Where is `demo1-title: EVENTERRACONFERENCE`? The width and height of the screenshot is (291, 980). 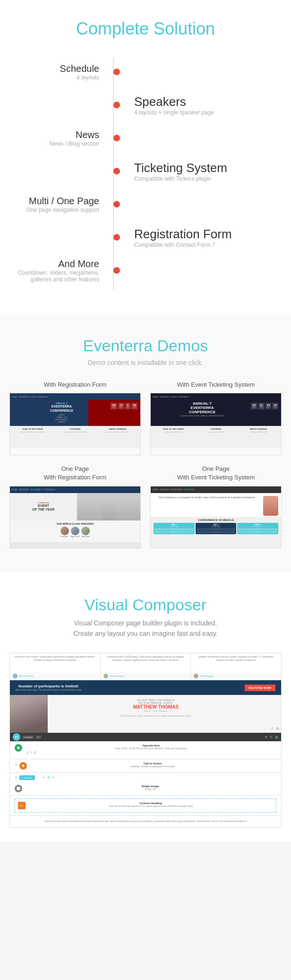 demo1-title: EVENTERRACONFERENCE is located at coordinates (61, 408).